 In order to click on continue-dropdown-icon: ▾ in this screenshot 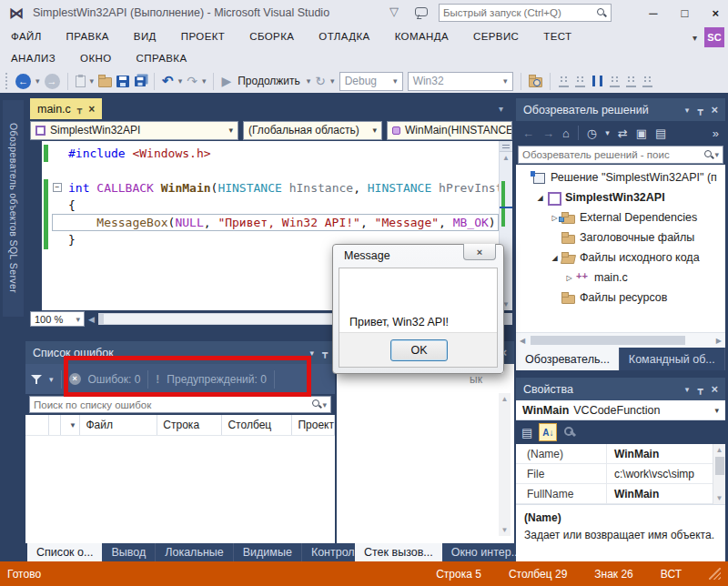, I will do `click(309, 81)`.